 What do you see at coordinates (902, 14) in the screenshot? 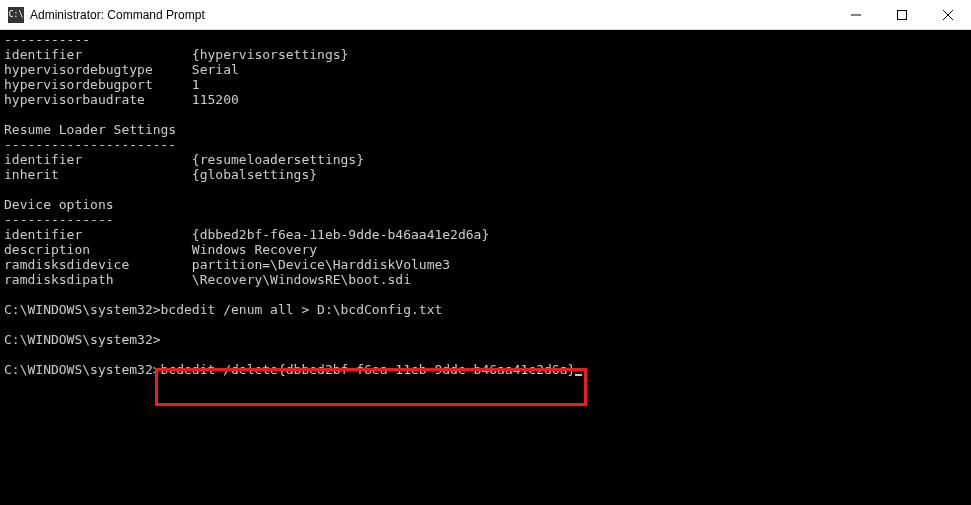
I see `window-controls` at bounding box center [902, 14].